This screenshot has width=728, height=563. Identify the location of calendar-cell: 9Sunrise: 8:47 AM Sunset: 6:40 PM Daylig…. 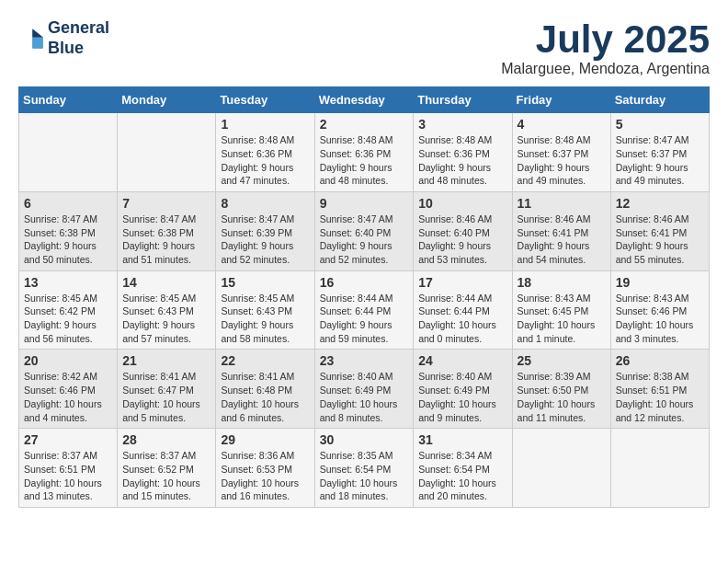
(364, 231).